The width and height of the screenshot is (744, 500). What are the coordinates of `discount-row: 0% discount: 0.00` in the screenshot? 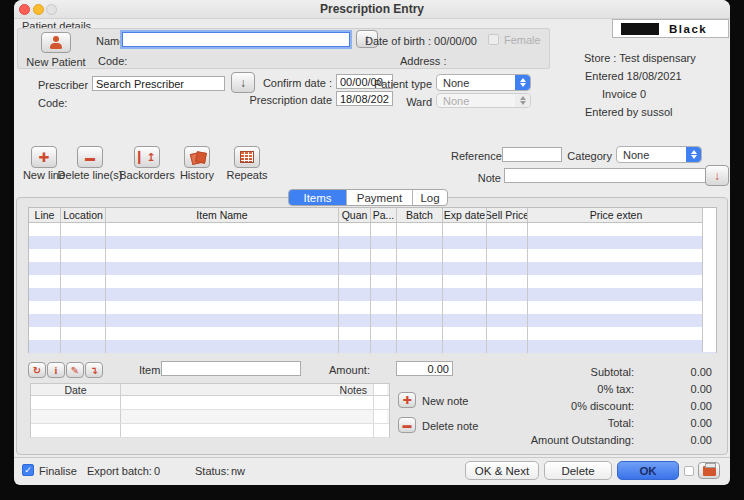 It's located at (561, 406).